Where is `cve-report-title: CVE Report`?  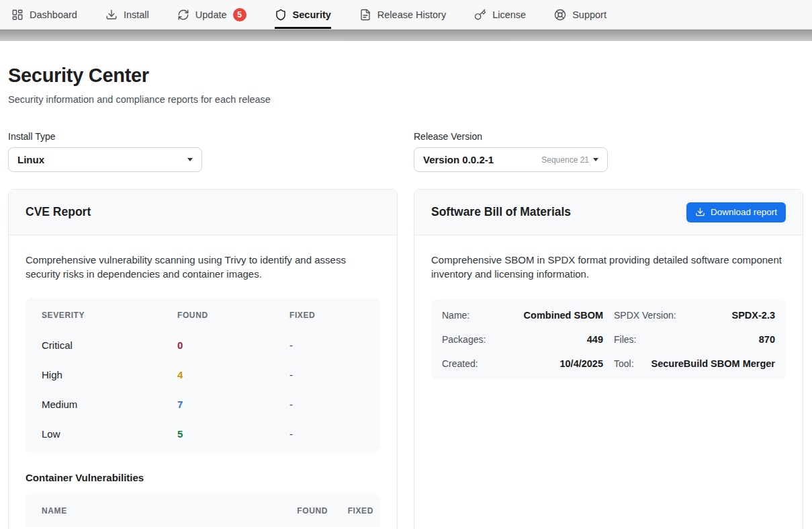
cve-report-title: CVE Report is located at coordinates (58, 212).